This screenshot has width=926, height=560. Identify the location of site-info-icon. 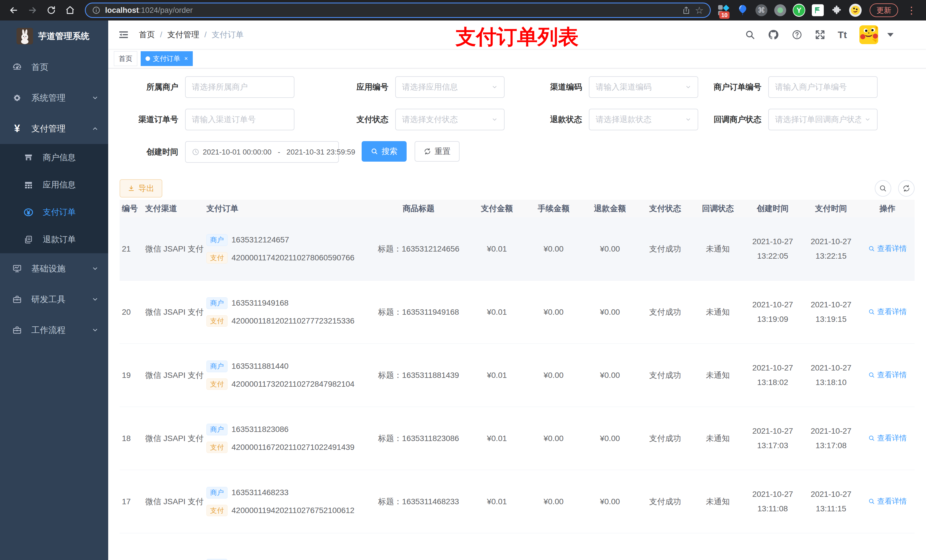
(96, 11).